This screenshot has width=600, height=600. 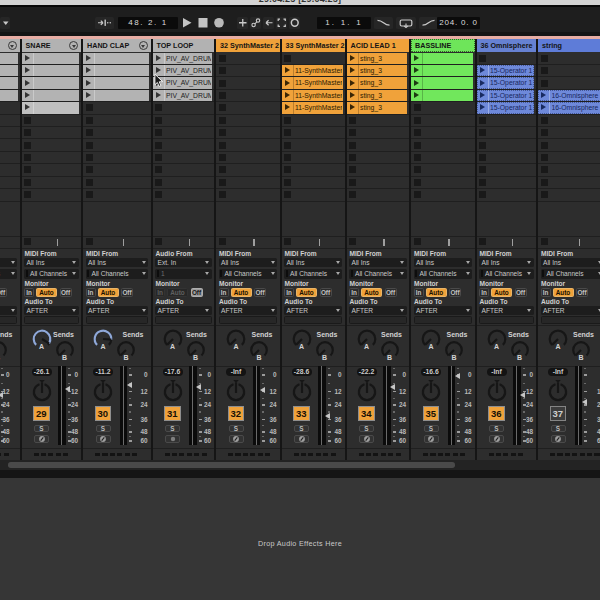 What do you see at coordinates (236, 414) in the screenshot?
I see `track-number: 32` at bounding box center [236, 414].